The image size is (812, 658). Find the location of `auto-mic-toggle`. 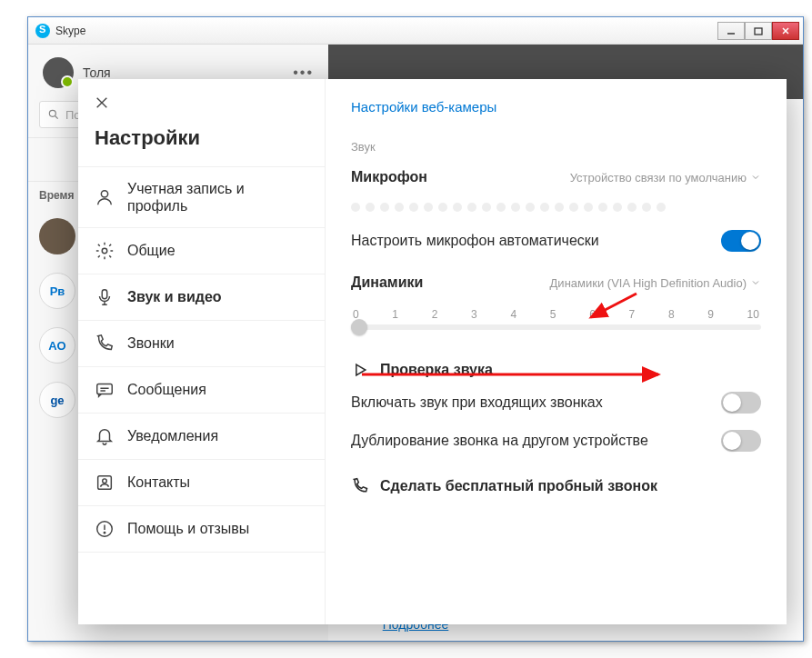

auto-mic-toggle is located at coordinates (741, 241).